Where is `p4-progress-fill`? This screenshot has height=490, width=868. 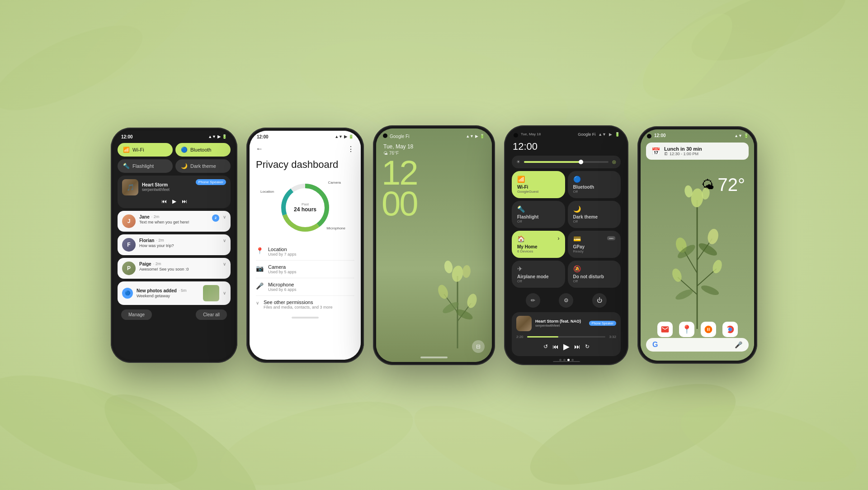
p4-progress-fill is located at coordinates (543, 337).